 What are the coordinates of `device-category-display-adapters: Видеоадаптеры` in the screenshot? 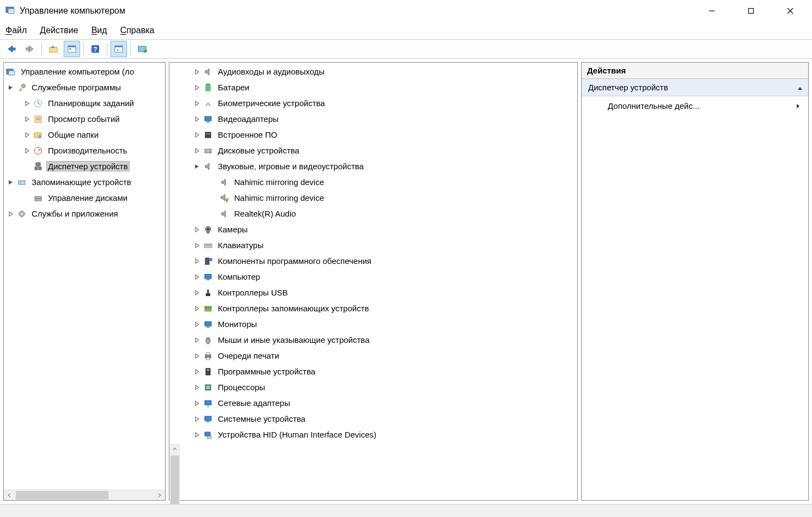 It's located at (374, 119).